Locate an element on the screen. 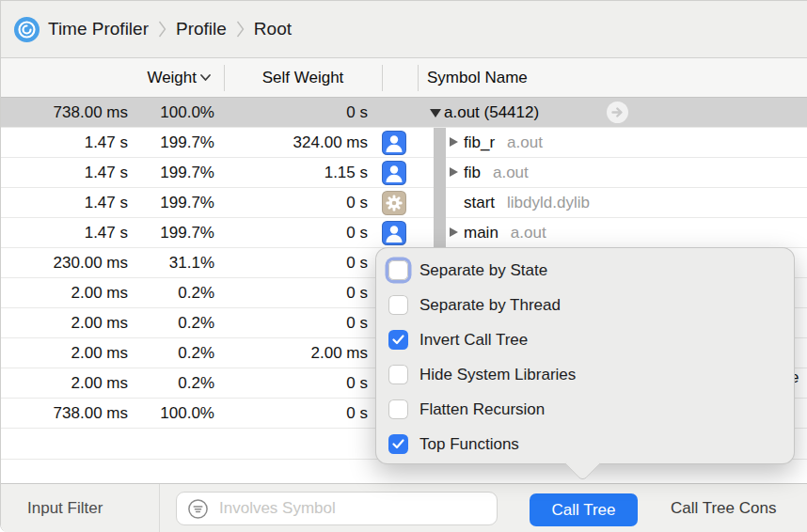 Image resolution: width=807 pixels, height=532 pixels. call-tree-button: Call Tree is located at coordinates (583, 509).